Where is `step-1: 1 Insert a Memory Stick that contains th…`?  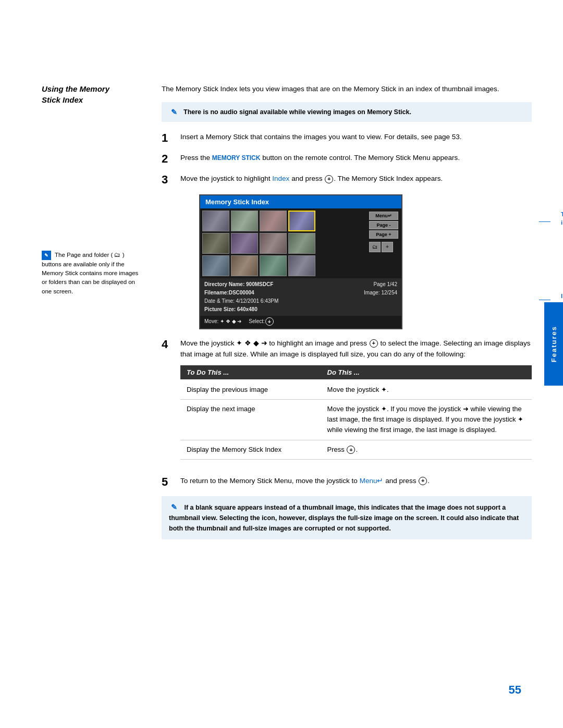
step-1: 1 Insert a Memory Stick that contains th… is located at coordinates (347, 138).